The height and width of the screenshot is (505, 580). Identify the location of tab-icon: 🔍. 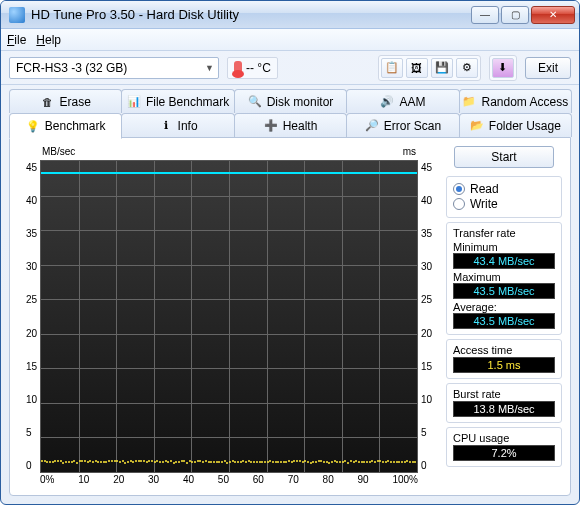
(255, 102).